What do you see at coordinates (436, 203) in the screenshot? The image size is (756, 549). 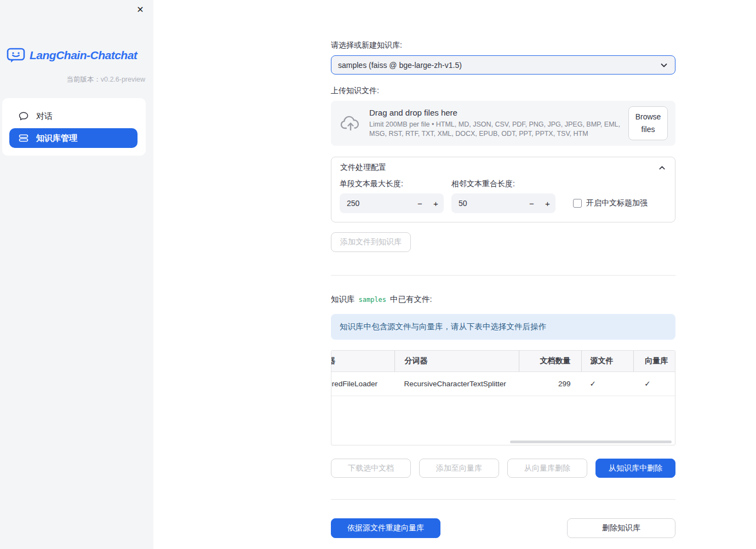 I see `chunk-size-increment-button: +` at bounding box center [436, 203].